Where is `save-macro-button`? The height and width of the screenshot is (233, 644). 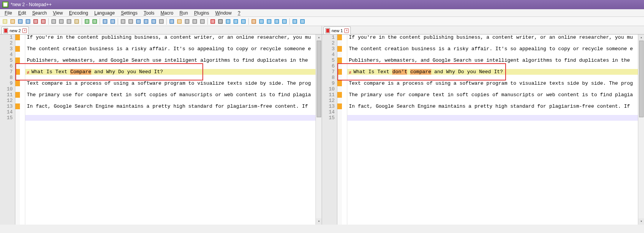 save-macro-button is located at coordinates (243, 21).